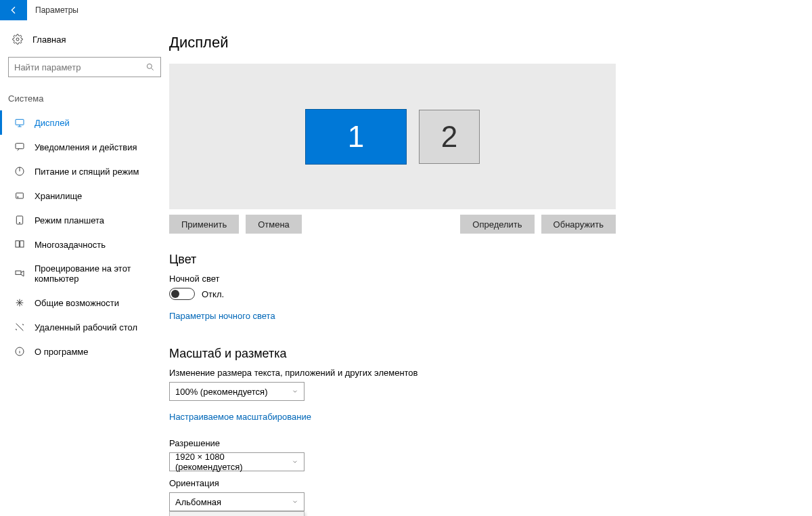  I want to click on scale-label: Изменение размера текста, приложений и д…, so click(392, 372).